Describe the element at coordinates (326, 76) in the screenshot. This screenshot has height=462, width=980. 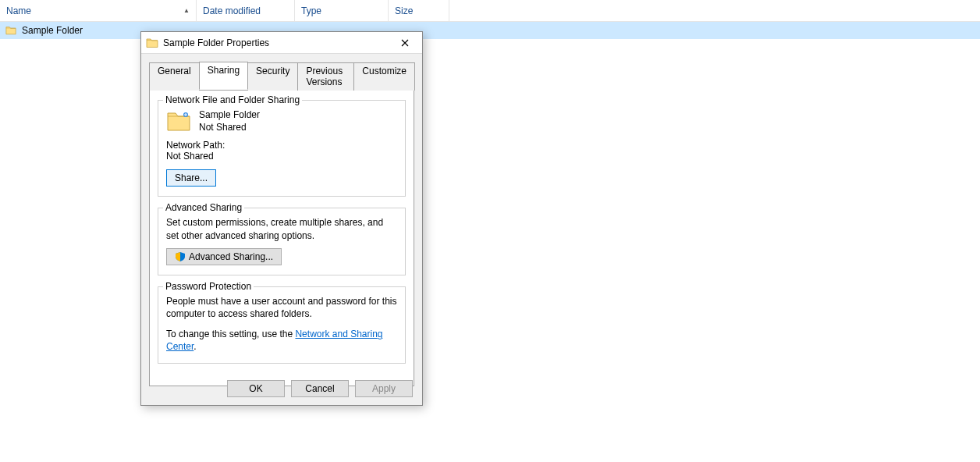
I see `tab-previous-versions: Previous Versions` at that location.